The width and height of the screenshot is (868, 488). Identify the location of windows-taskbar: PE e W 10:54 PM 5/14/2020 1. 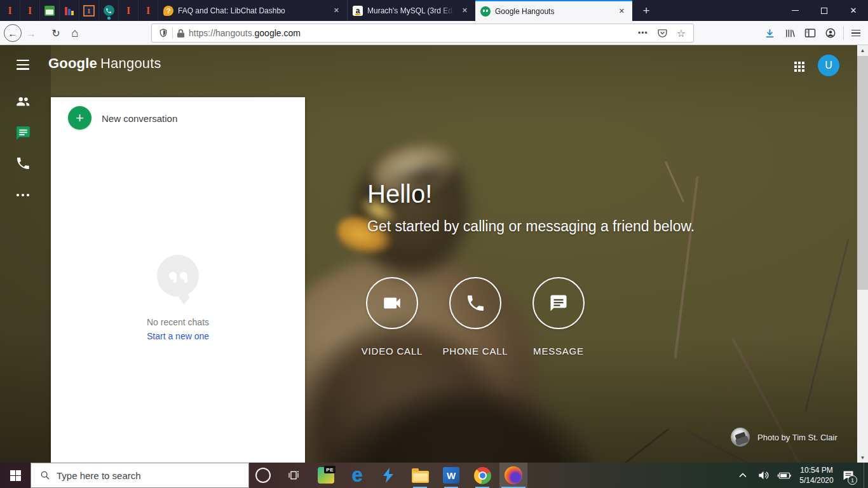
(434, 475).